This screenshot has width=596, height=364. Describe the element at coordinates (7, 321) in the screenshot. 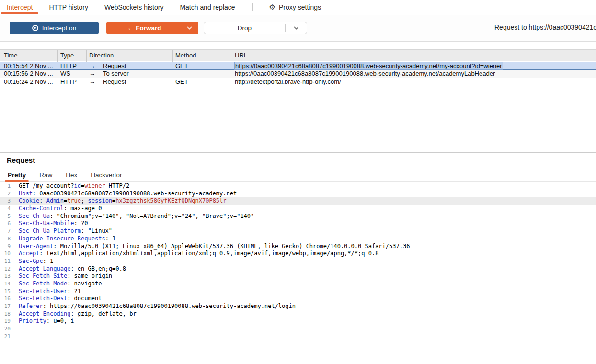

I see `line-number: 19` at that location.